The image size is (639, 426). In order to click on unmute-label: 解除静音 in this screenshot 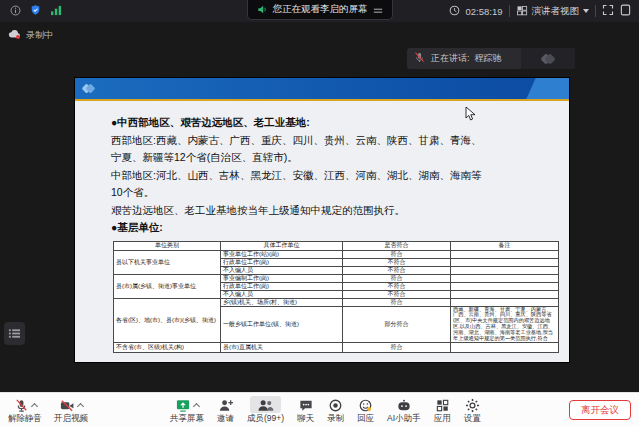, I will do `click(25, 418)`.